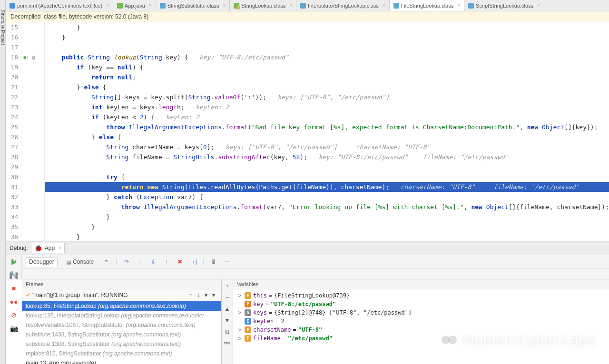  What do you see at coordinates (122, 316) in the screenshot?
I see `stack-frame-row: lookup:135, InterpolatorStringLookup (or…` at bounding box center [122, 316].